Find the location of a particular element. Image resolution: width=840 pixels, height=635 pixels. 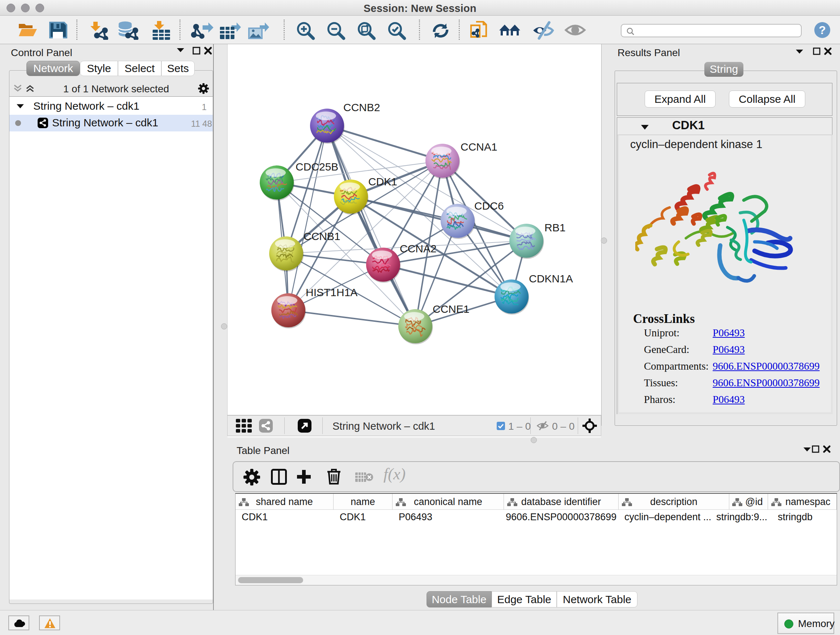

svg-text: HIST1H1A is located at coordinates (332, 293).